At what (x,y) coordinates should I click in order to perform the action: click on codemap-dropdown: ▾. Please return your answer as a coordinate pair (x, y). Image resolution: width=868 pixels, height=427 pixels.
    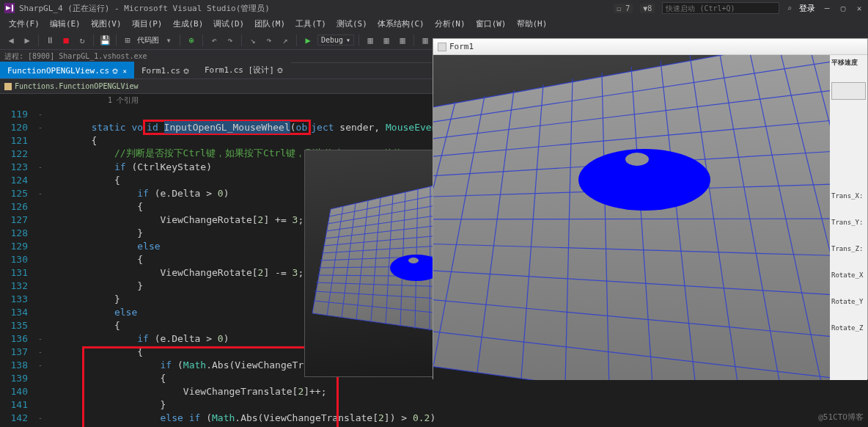
    Looking at the image, I should click on (169, 40).